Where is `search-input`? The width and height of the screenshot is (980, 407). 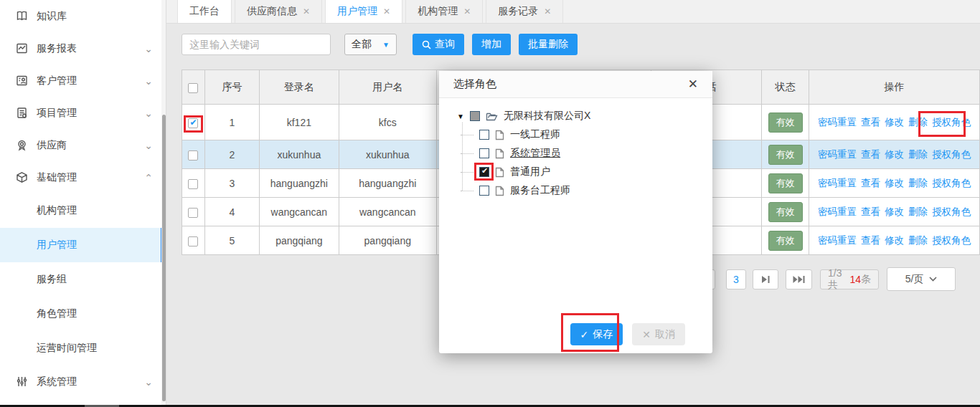
search-input is located at coordinates (256, 44).